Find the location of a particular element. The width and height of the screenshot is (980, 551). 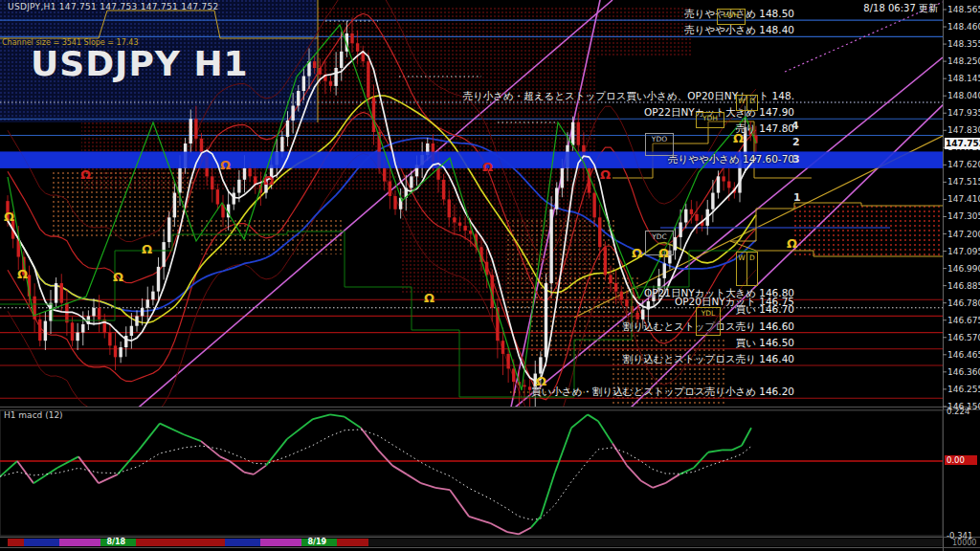

channel-digit: 2 is located at coordinates (796, 142).